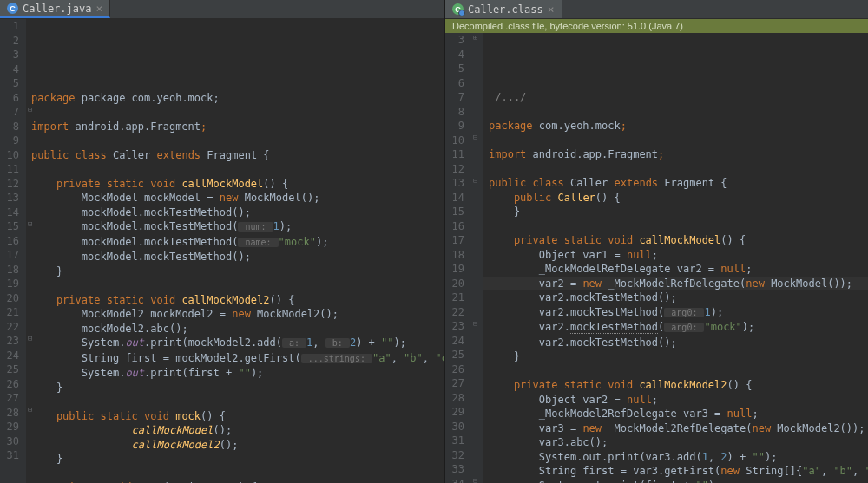  Describe the element at coordinates (818, 428) in the screenshot. I see `code-text: MockModel2());` at that location.